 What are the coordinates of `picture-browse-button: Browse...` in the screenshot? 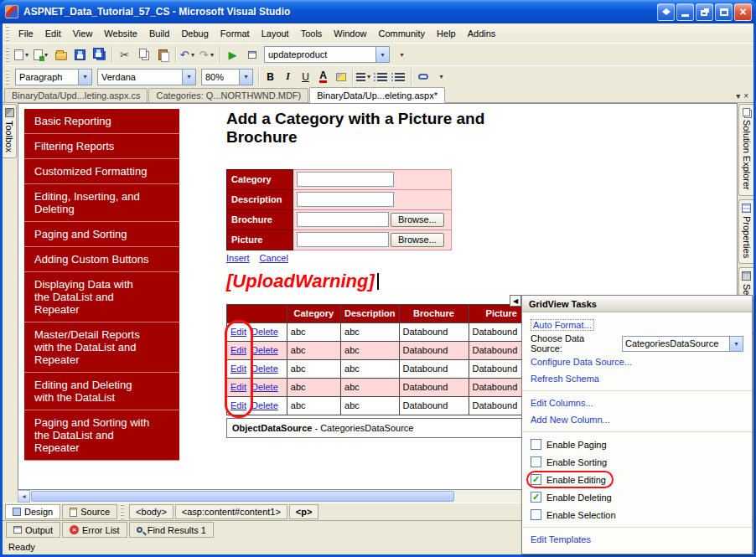 It's located at (417, 240).